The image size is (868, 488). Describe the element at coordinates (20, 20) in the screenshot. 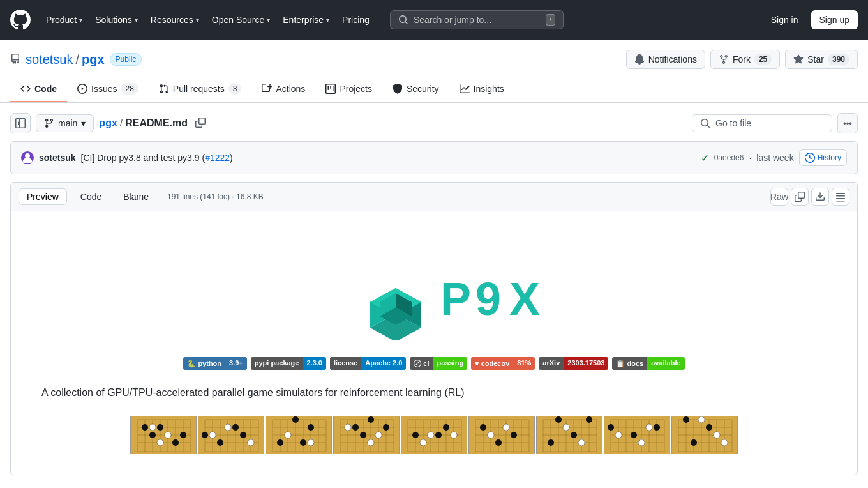

I see `github-logo` at that location.